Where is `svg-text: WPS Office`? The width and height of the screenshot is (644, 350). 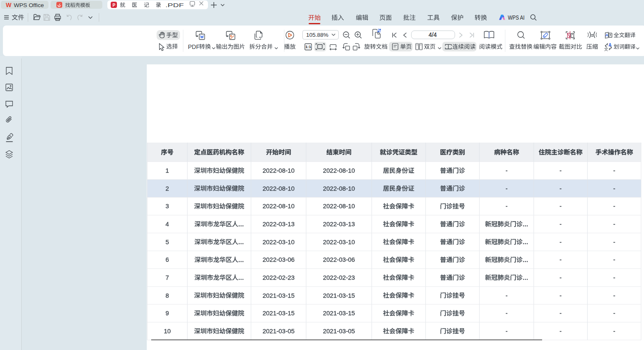 svg-text: WPS Office is located at coordinates (29, 5).